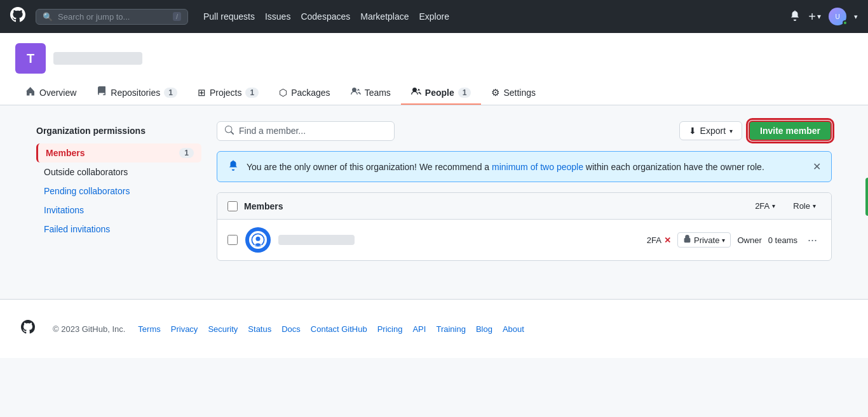 This screenshot has width=868, height=417. What do you see at coordinates (48, 17) in the screenshot?
I see `search-icon: 🔍` at bounding box center [48, 17].